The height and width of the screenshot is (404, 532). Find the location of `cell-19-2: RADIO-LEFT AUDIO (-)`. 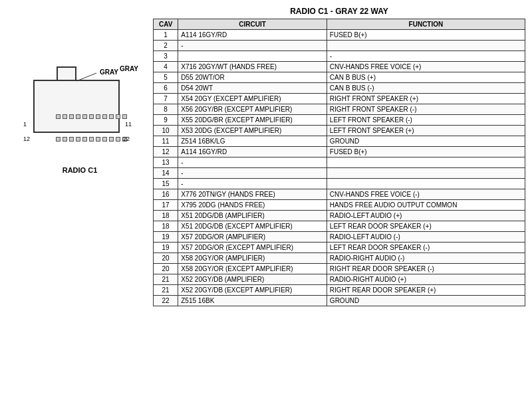

cell-19-2: RADIO-LEFT AUDIO (-) is located at coordinates (426, 237).